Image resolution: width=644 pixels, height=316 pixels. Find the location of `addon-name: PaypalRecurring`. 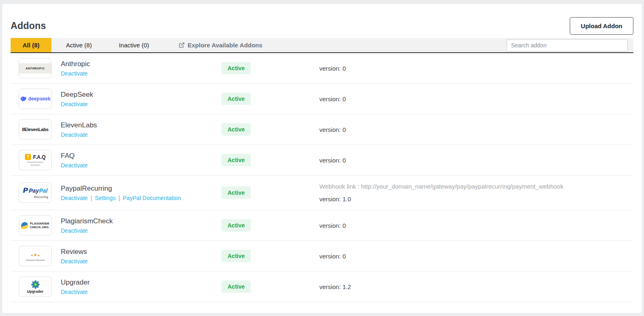

addon-name: PaypalRecurring is located at coordinates (141, 189).